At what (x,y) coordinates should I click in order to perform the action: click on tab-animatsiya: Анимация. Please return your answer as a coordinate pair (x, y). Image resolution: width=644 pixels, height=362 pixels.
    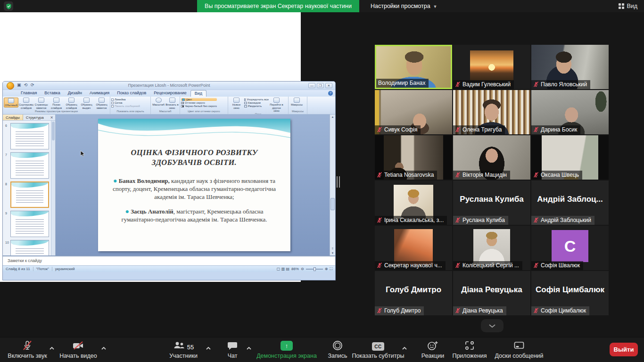
    Looking at the image, I should click on (99, 93).